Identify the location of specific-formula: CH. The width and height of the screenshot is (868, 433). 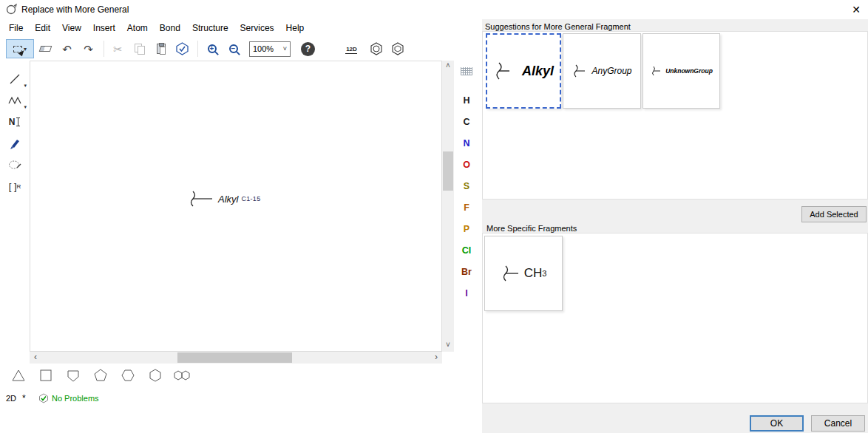
(534, 273).